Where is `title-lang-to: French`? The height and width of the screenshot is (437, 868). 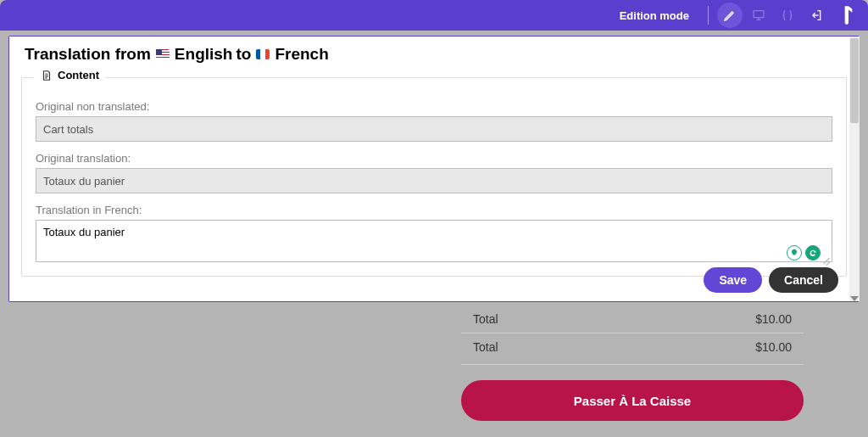
title-lang-to: French is located at coordinates (302, 54).